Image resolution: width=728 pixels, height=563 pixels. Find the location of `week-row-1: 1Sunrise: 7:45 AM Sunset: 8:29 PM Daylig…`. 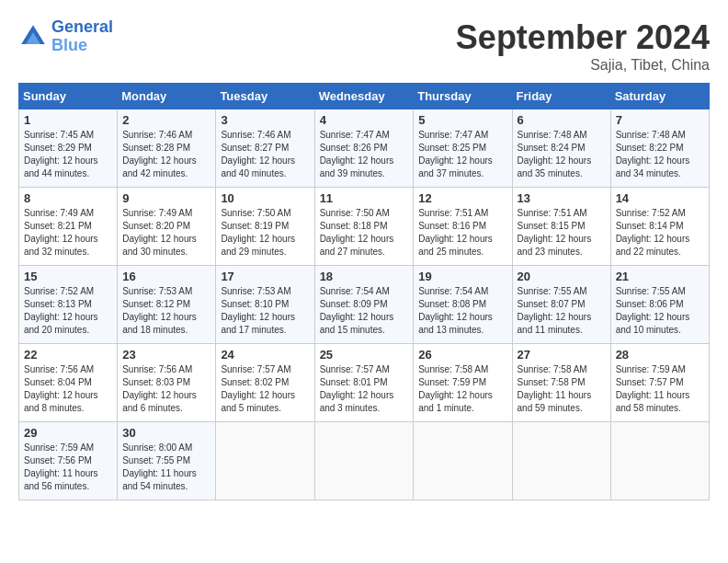

week-row-1: 1Sunrise: 7:45 AM Sunset: 8:29 PM Daylig… is located at coordinates (364, 149).